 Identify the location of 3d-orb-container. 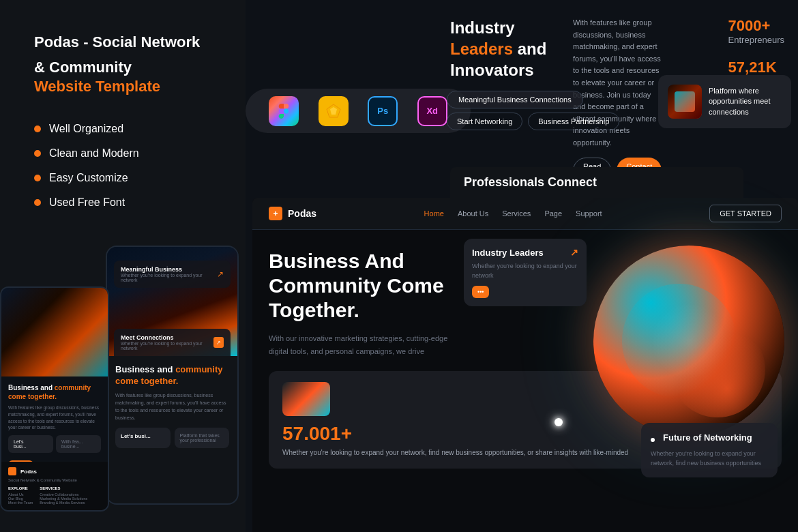
(689, 341).